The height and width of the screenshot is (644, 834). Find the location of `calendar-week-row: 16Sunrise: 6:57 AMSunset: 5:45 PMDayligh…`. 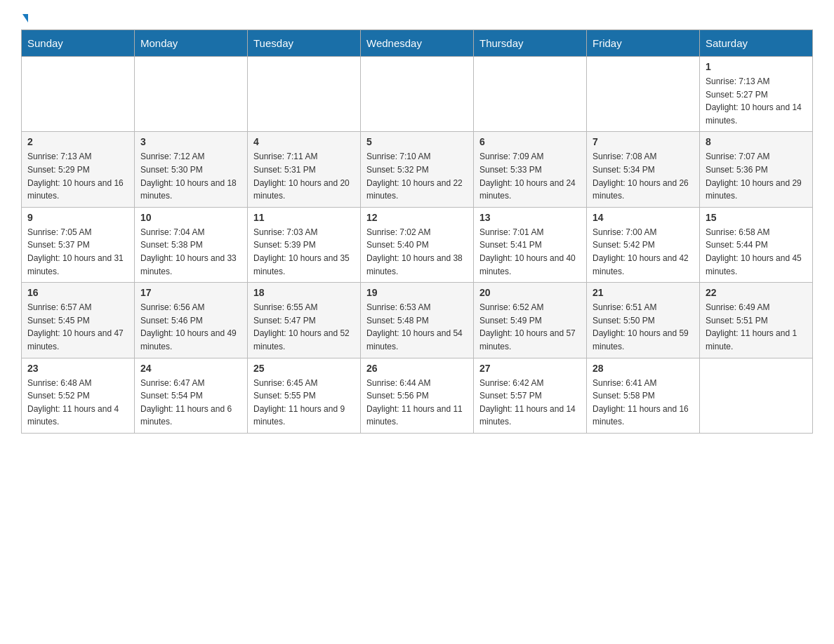

calendar-week-row: 16Sunrise: 6:57 AMSunset: 5:45 PMDayligh… is located at coordinates (417, 320).